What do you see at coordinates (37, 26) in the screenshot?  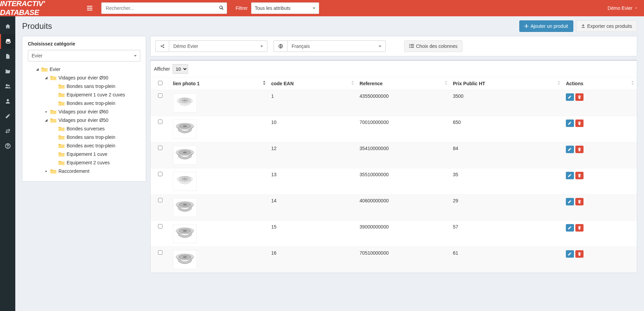 I see `page-title: Produits` at bounding box center [37, 26].